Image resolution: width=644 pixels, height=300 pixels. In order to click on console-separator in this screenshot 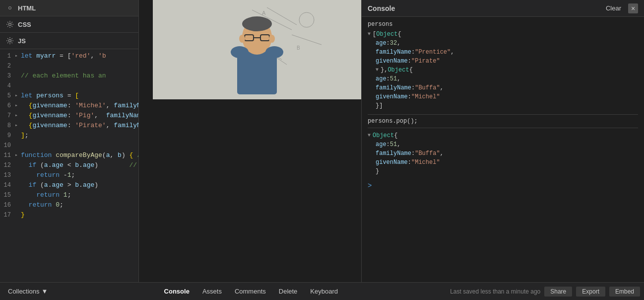, I will do `click(503, 114)`.